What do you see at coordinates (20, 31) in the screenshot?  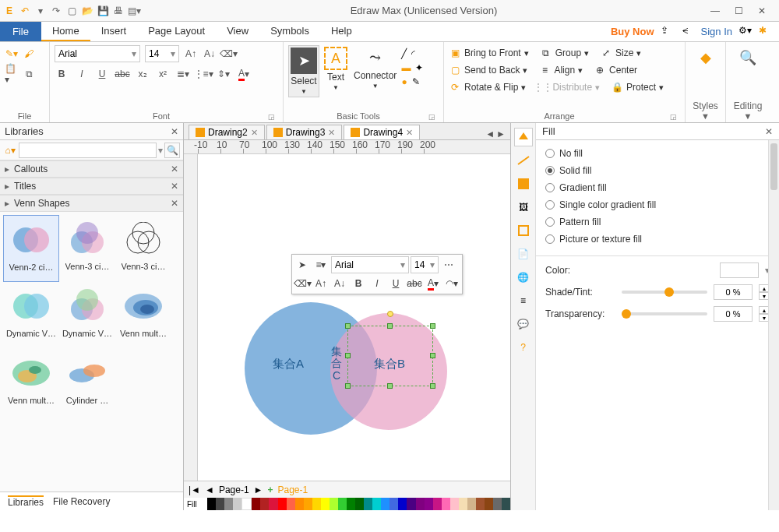 I see `file-menu: File` at bounding box center [20, 31].